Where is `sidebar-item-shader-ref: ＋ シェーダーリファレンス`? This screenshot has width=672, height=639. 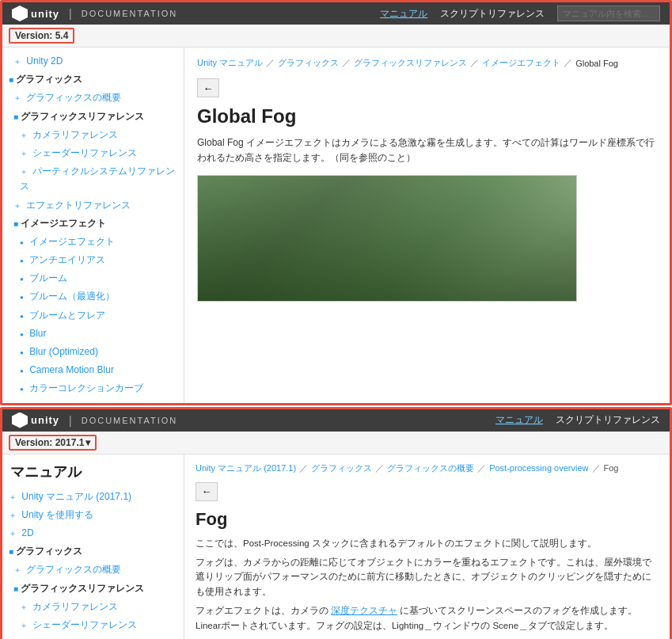 sidebar-item-shader-ref: ＋ シェーダーリファレンス is located at coordinates (93, 154).